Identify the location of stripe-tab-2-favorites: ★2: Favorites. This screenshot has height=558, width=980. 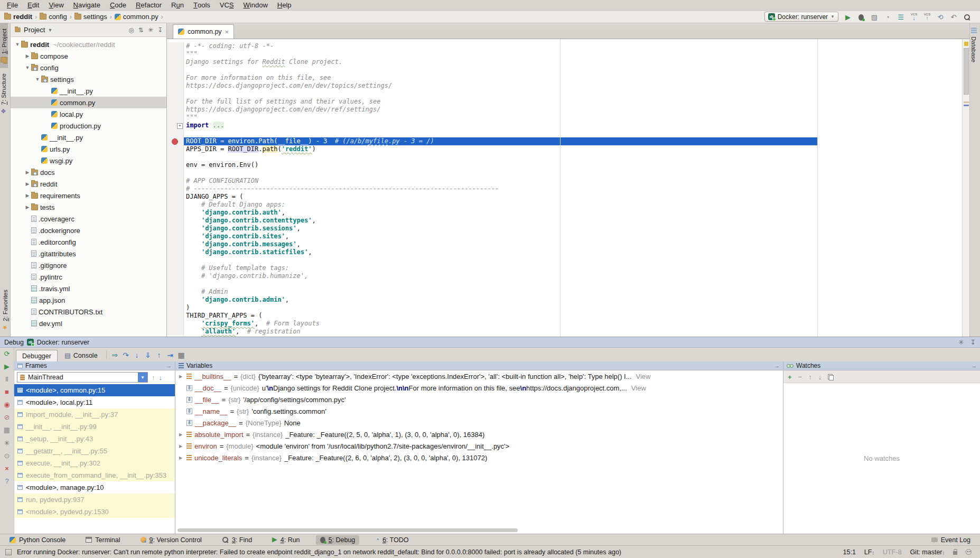
(5, 311).